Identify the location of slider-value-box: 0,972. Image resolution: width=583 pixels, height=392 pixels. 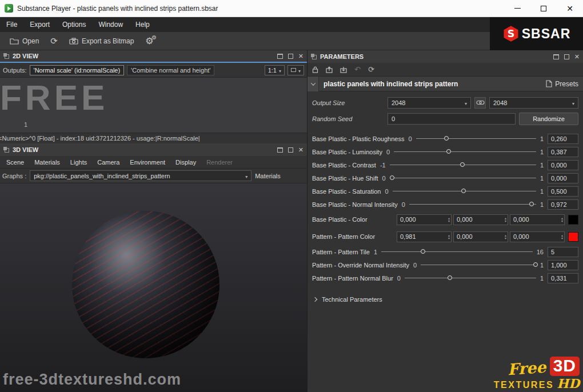
(563, 205).